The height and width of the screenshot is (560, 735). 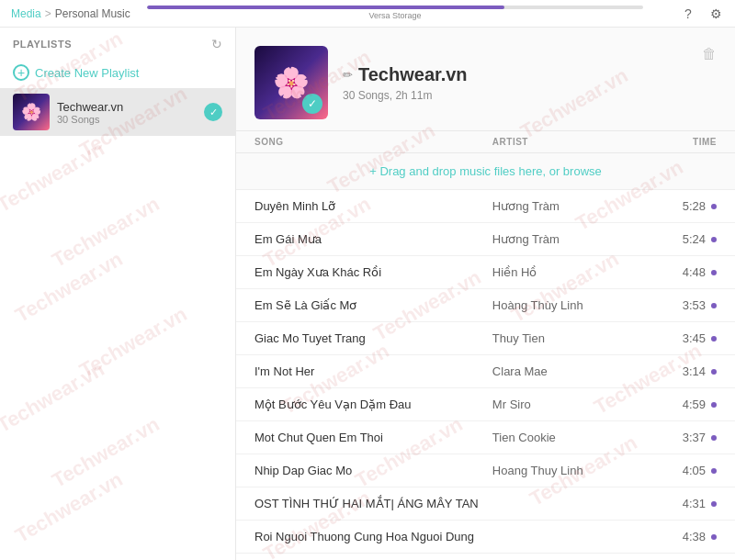 What do you see at coordinates (118, 73) in the screenshot?
I see `create-playlist-button: + Create New Playlist` at bounding box center [118, 73].